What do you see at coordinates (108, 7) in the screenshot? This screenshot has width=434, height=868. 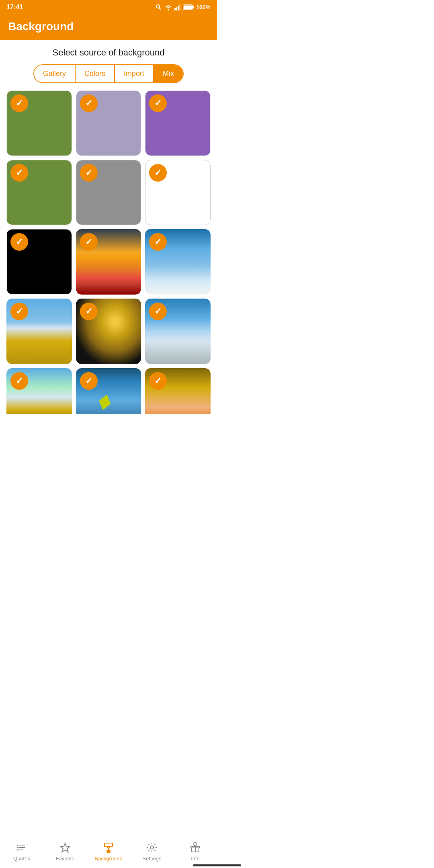 I see `status-bar: 17:41 100%` at bounding box center [108, 7].